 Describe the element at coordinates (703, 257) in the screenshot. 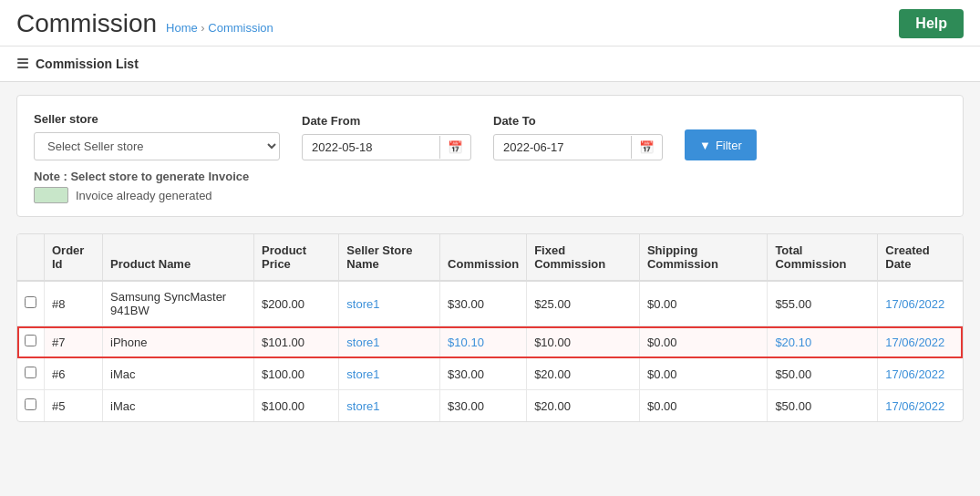

I see `col-shipping-commission: Shipping Commission` at that location.